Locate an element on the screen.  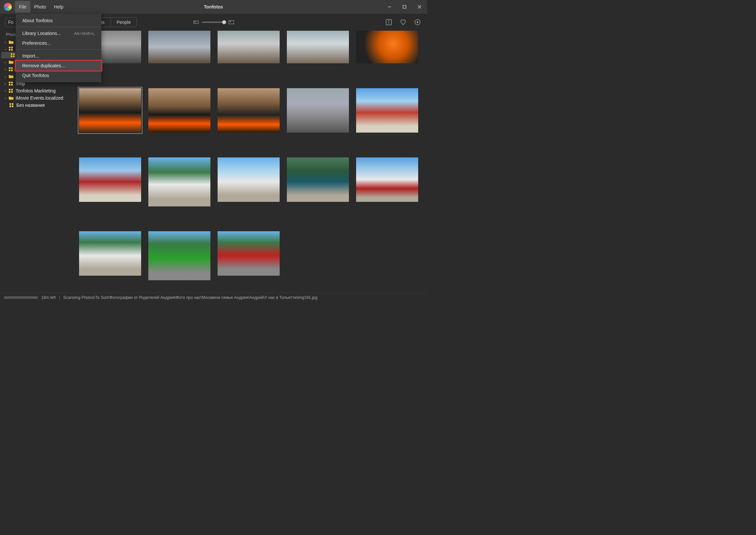
close-button is located at coordinates (420, 7).